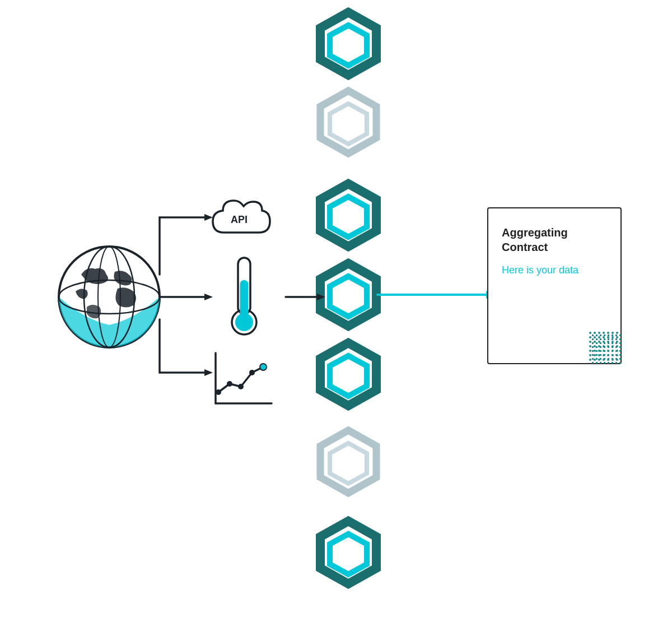 The height and width of the screenshot is (632, 672). I want to click on api-cloud-icon: API, so click(241, 216).